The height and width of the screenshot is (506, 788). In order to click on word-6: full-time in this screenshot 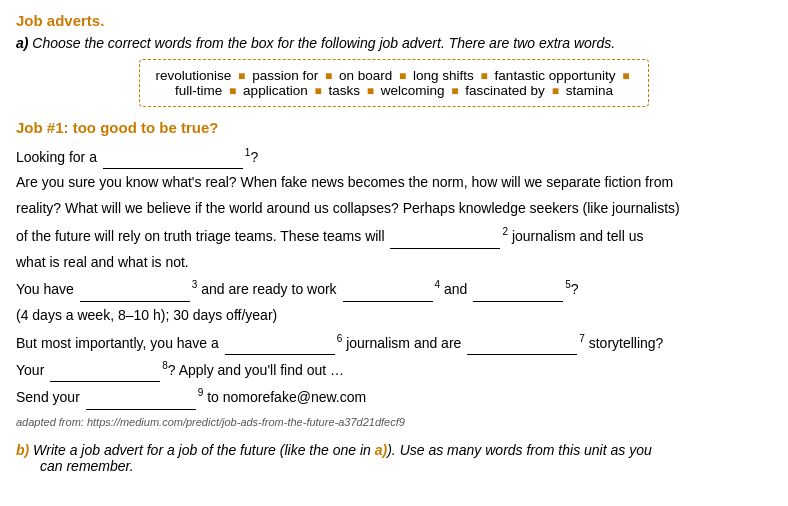, I will do `click(198, 90)`.